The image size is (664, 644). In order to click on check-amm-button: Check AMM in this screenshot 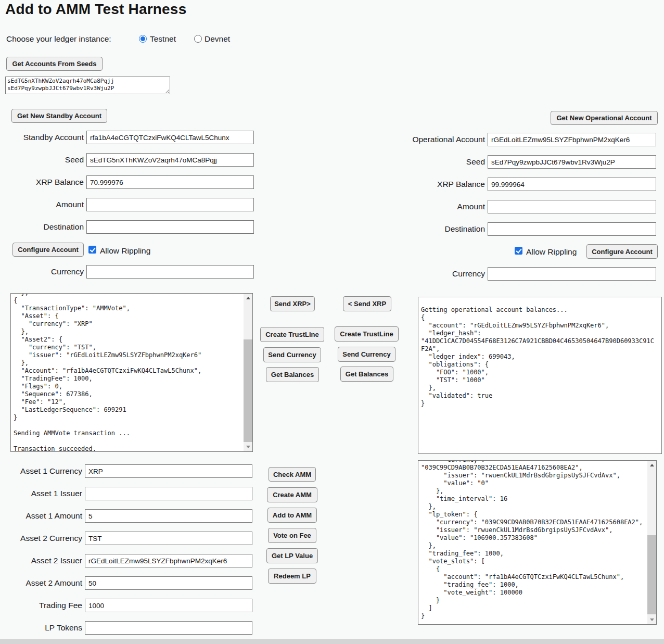, I will do `click(292, 474)`.